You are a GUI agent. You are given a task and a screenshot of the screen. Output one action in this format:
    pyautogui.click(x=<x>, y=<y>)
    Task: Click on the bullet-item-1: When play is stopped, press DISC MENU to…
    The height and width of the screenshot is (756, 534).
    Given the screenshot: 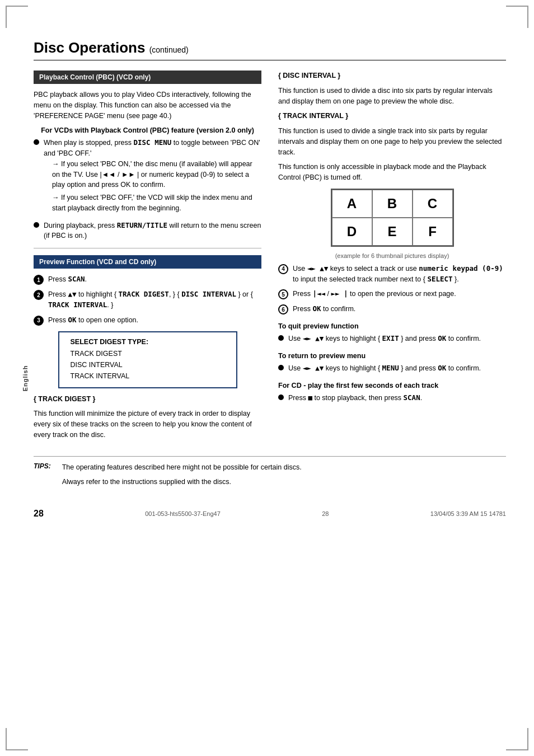 What is the action you would take?
    pyautogui.click(x=148, y=177)
    